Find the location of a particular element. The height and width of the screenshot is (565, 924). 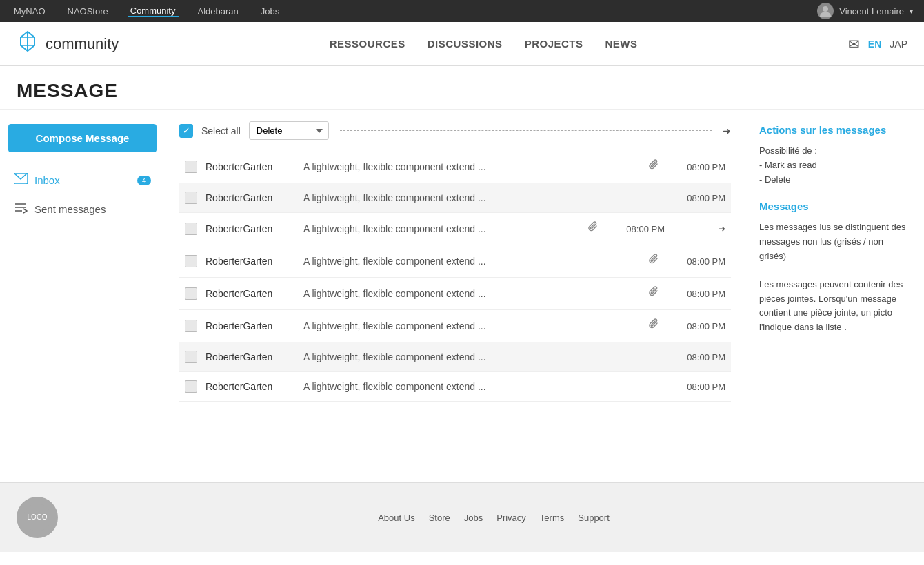

footer-about-us: About Us is located at coordinates (396, 518).